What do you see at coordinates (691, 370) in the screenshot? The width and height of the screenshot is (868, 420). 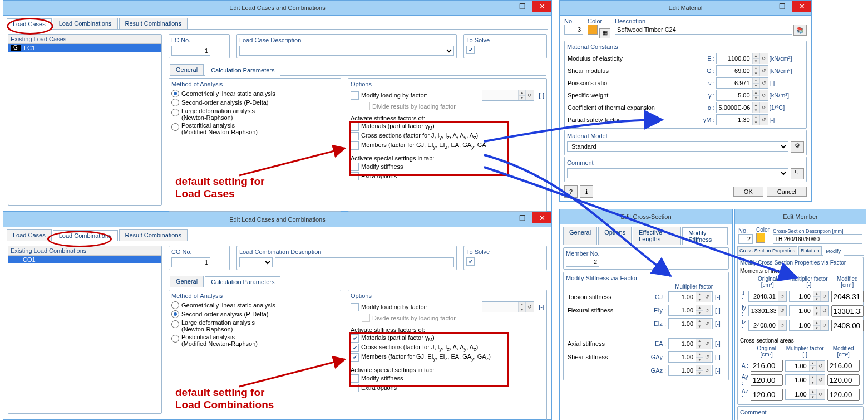 I see `GAz-spinner: ▲▼↺` at bounding box center [691, 370].